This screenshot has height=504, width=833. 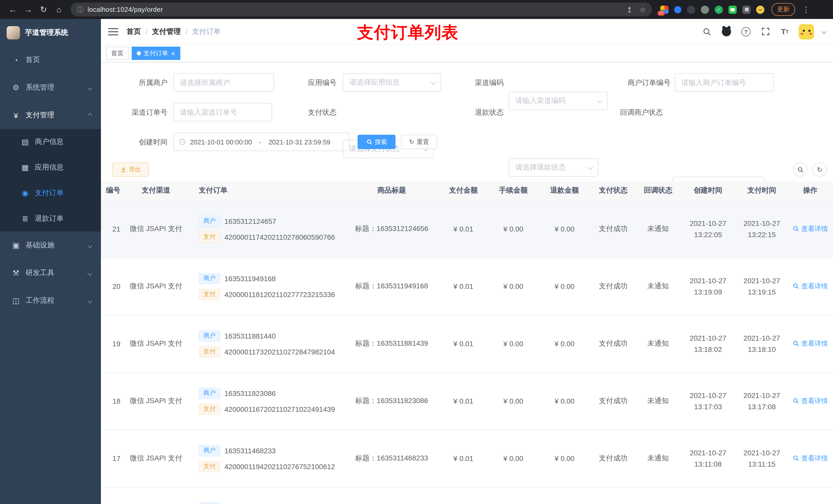 I want to click on breadcrumb: 首页 / 支付管理 / 支付订单, so click(x=174, y=32).